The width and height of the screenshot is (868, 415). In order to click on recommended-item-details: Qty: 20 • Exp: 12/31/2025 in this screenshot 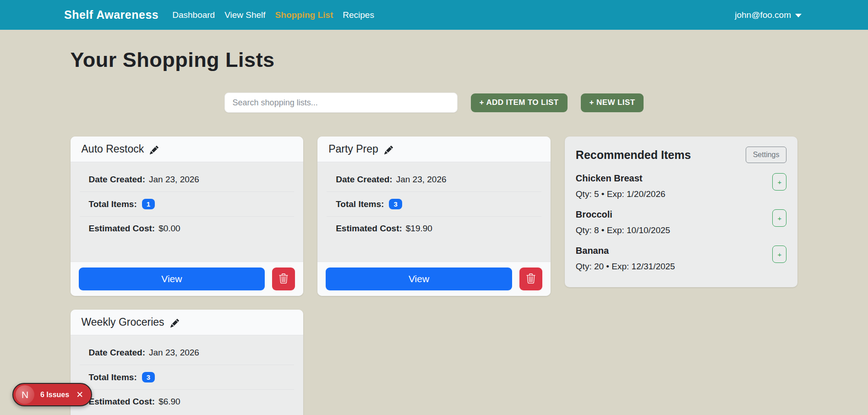, I will do `click(626, 267)`.